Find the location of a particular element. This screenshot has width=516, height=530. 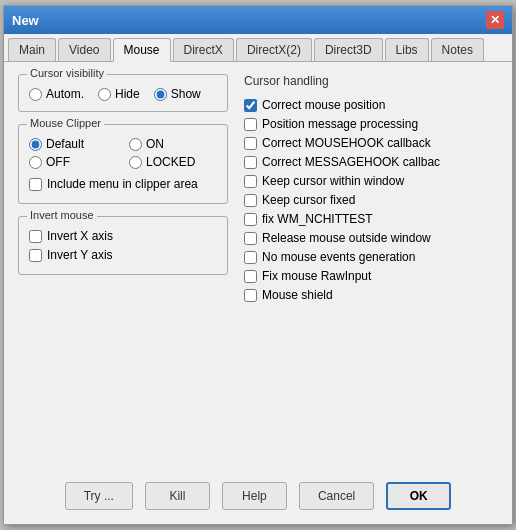

position-message-input is located at coordinates (250, 124).